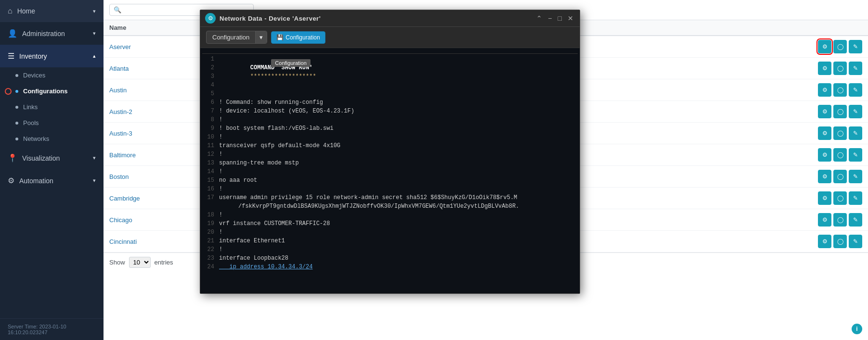 The image size is (868, 340). I want to click on col-actions, so click(839, 28).